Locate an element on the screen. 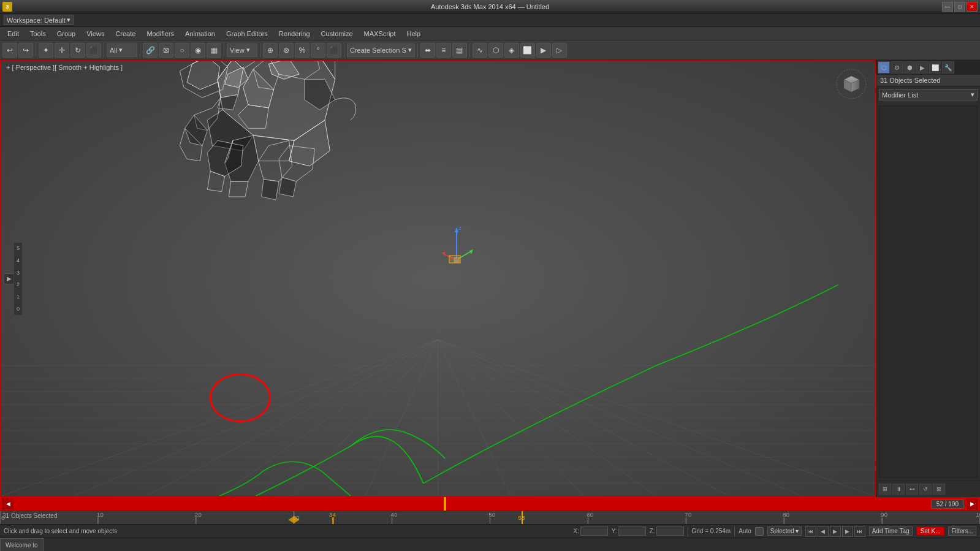  separator-v1 is located at coordinates (688, 531).